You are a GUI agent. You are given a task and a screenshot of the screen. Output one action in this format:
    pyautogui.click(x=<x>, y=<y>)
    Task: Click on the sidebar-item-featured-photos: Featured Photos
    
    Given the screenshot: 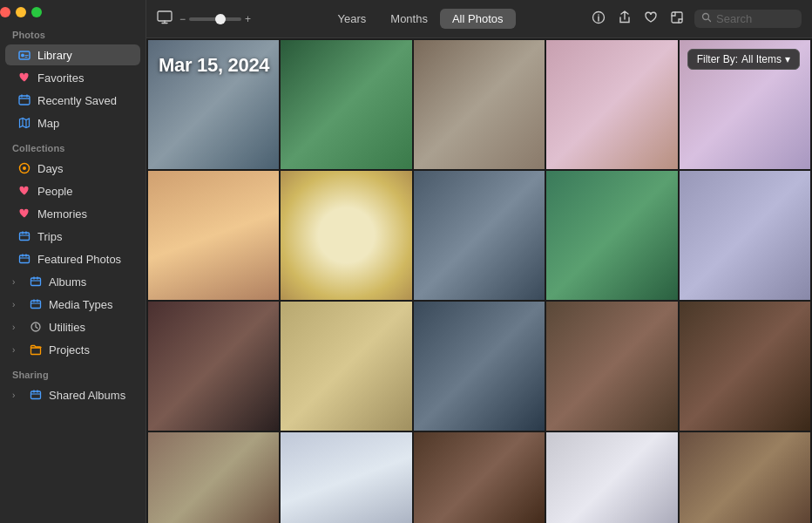 What is the action you would take?
    pyautogui.click(x=73, y=259)
    